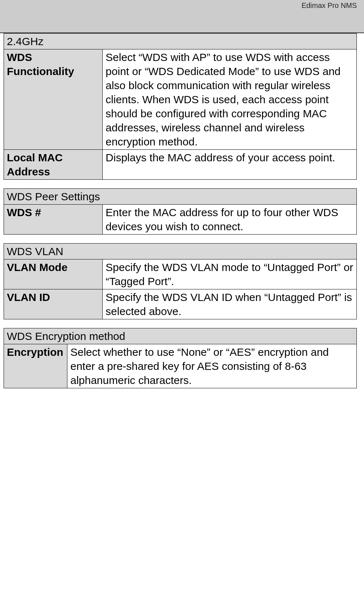 The height and width of the screenshot is (594, 364). What do you see at coordinates (230, 100) in the screenshot?
I see `row-desc: Select “WDS with AP” to use WDS with acc…` at bounding box center [230, 100].